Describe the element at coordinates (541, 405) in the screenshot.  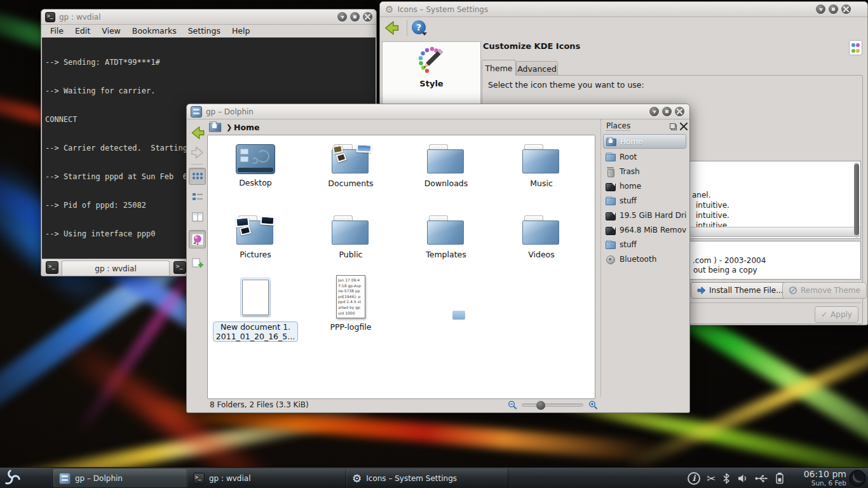
I see `zoom-slider-knob` at that location.